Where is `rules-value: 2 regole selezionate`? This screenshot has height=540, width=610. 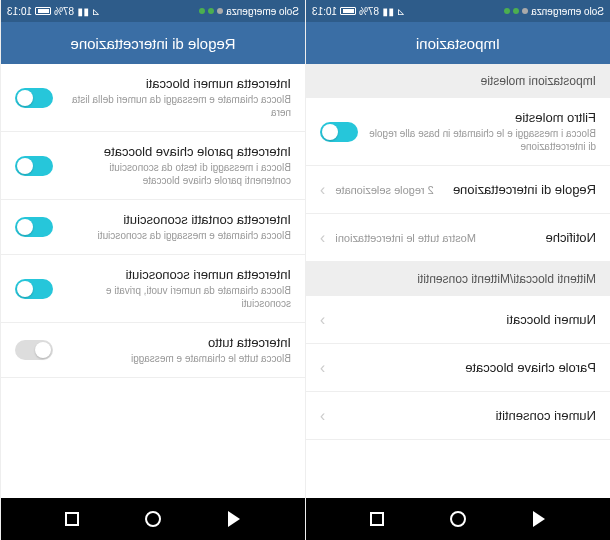
rules-value: 2 regole selezionate is located at coordinates (384, 190).